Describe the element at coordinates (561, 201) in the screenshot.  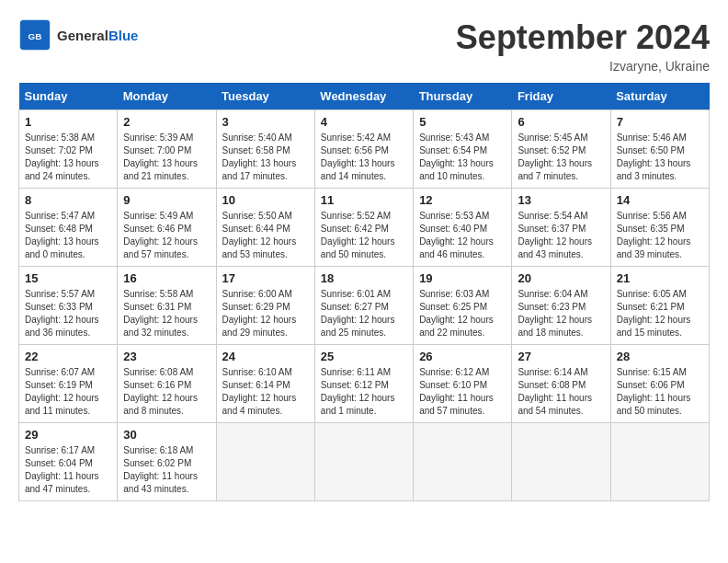
I see `day-number: 13` at that location.